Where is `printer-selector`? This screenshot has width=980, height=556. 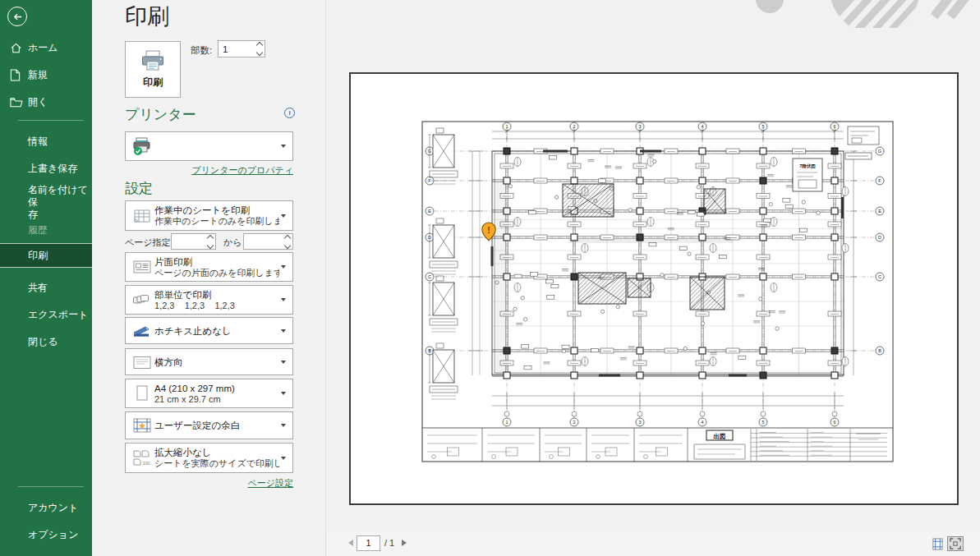 printer-selector is located at coordinates (209, 146).